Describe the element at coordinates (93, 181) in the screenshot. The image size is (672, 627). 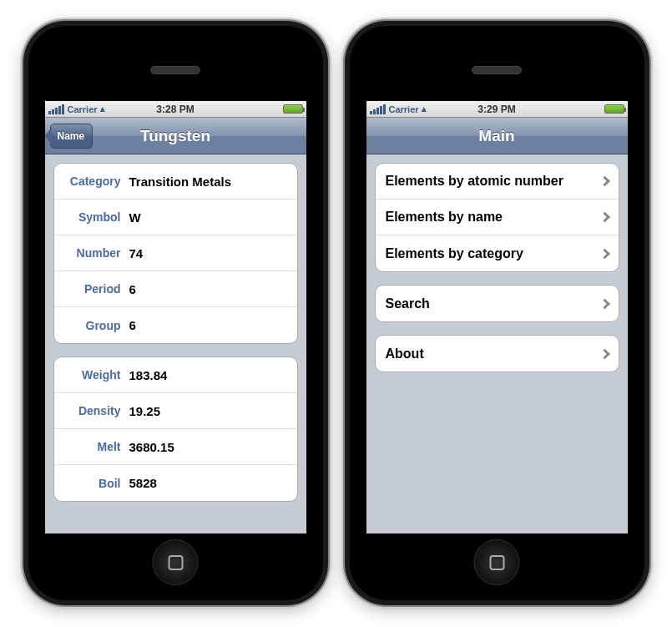
I see `row-label: Category` at that location.